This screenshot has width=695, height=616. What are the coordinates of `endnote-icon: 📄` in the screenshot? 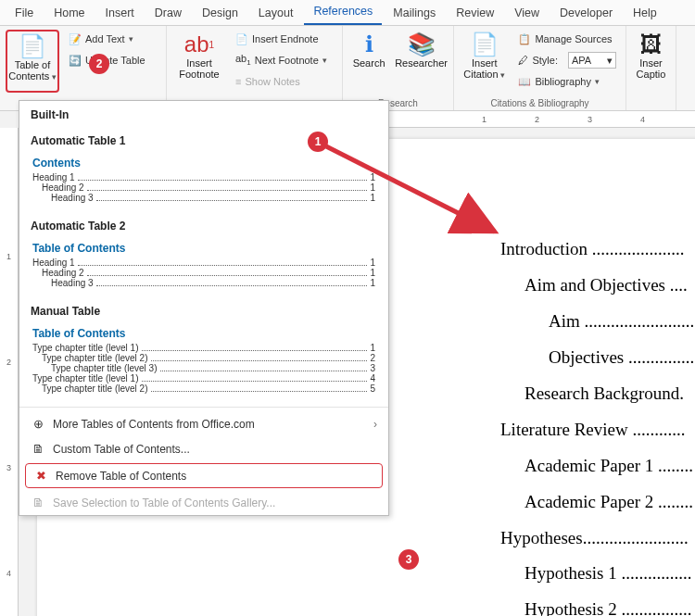 It's located at (242, 39).